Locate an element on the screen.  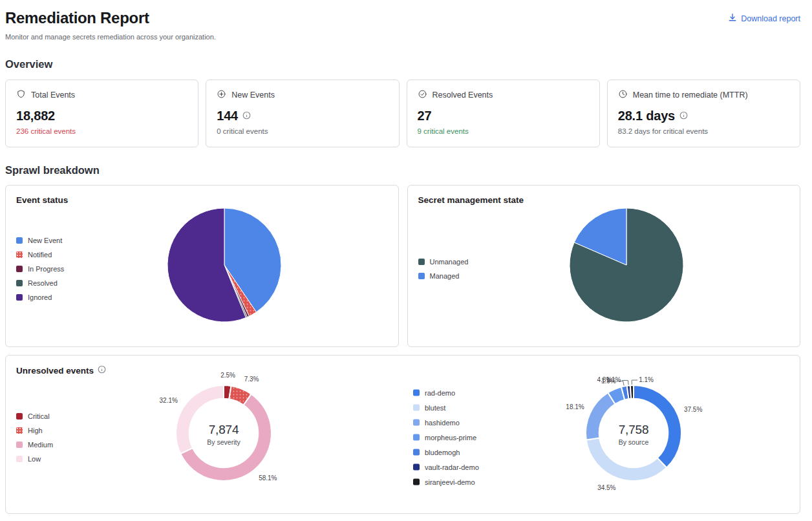
stat-subtext: 9 critical events is located at coordinates (503, 131).